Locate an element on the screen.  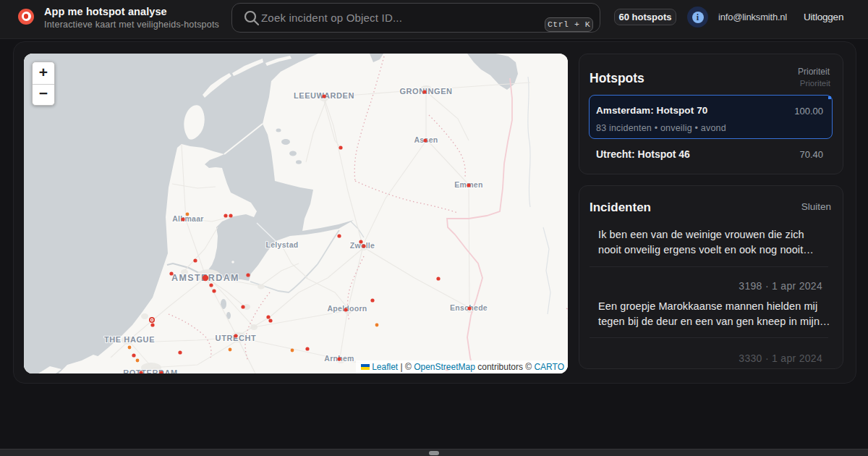
svg-text: Lelystad is located at coordinates (282, 245).